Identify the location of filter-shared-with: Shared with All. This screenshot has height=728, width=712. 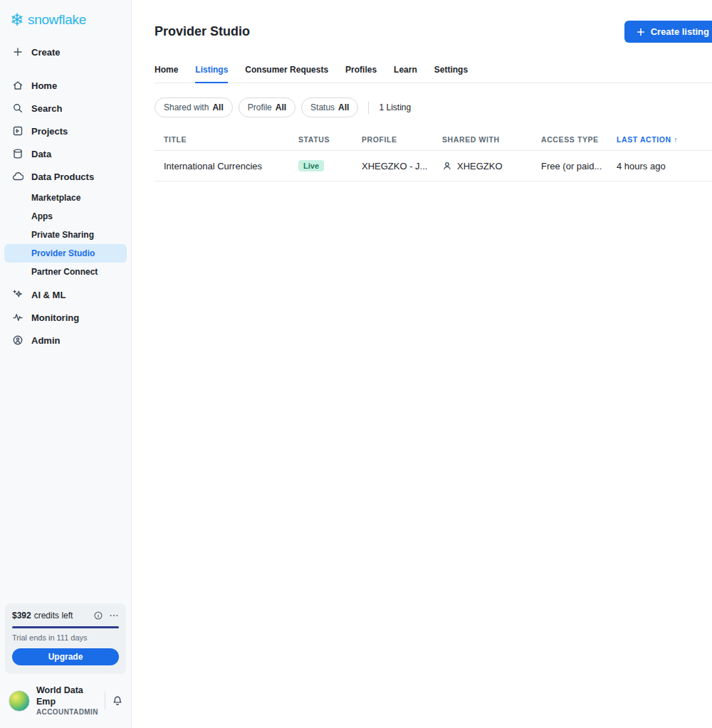
(194, 107).